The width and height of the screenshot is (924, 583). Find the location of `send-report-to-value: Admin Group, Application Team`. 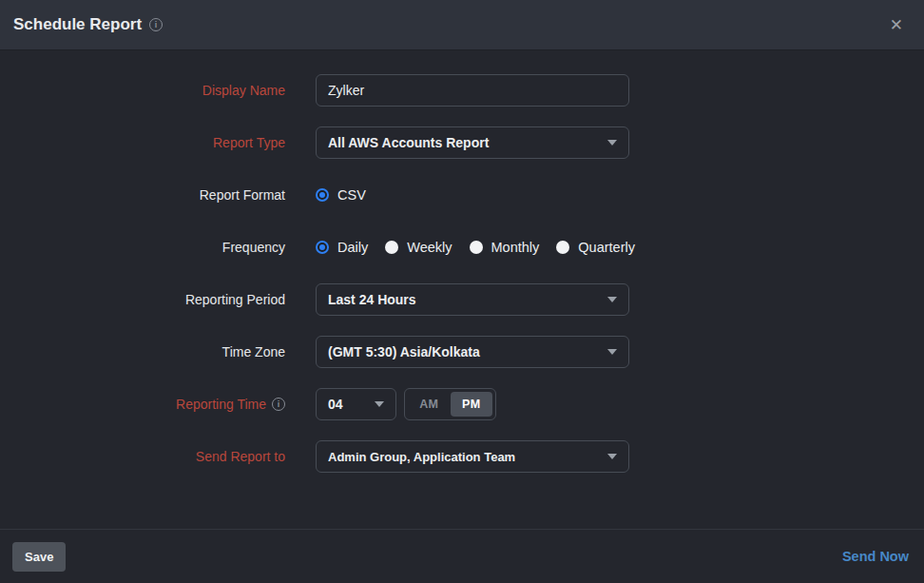

send-report-to-value: Admin Group, Application Team is located at coordinates (464, 457).